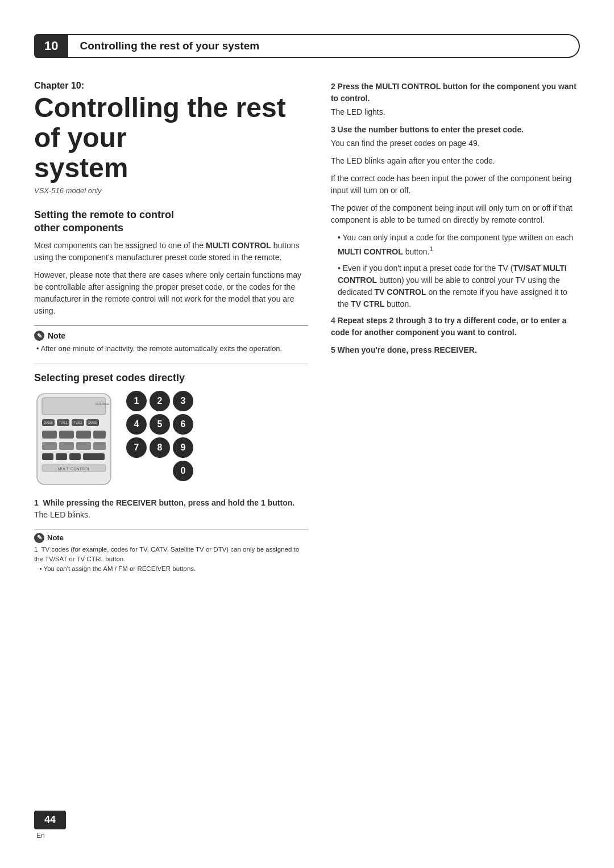  I want to click on step2-heading: 2 Press the MULTI CONTROL button for the…, so click(455, 93).